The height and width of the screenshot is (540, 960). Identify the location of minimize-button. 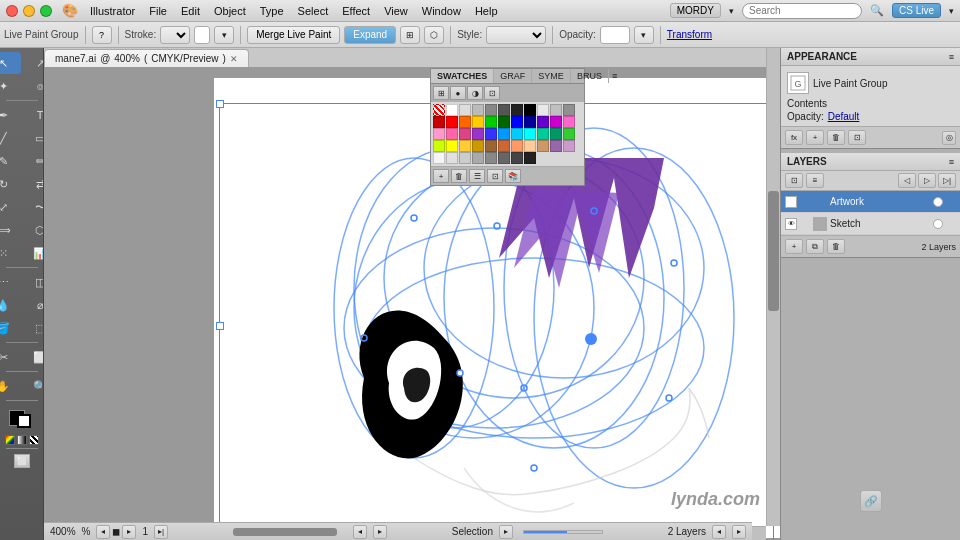
(29, 11).